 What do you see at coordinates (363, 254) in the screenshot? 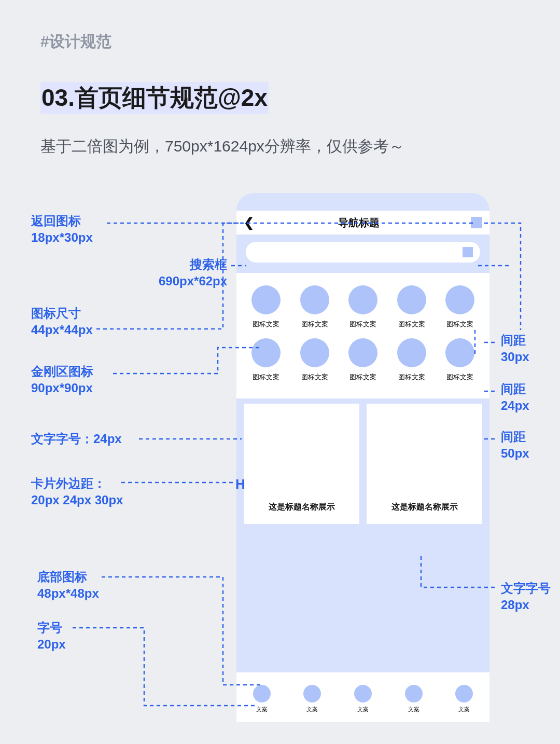
I see `search-area` at bounding box center [363, 254].